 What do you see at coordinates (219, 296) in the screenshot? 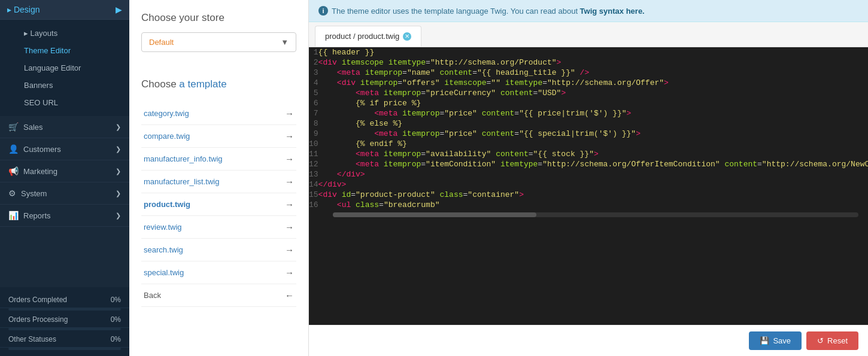
I see `template-list-item: Back←` at bounding box center [219, 296].